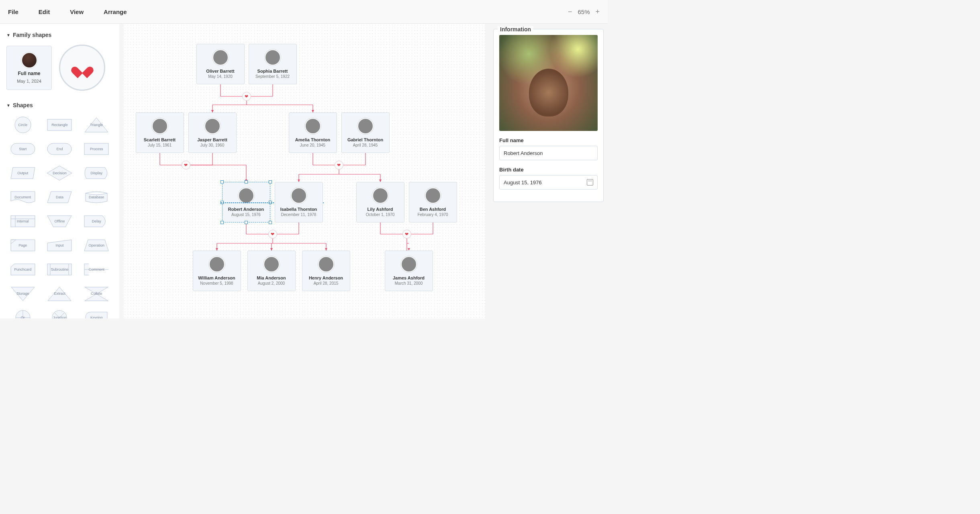 The width and height of the screenshot is (980, 514). What do you see at coordinates (598, 12) in the screenshot?
I see `zoom-in-button: +` at bounding box center [598, 12].